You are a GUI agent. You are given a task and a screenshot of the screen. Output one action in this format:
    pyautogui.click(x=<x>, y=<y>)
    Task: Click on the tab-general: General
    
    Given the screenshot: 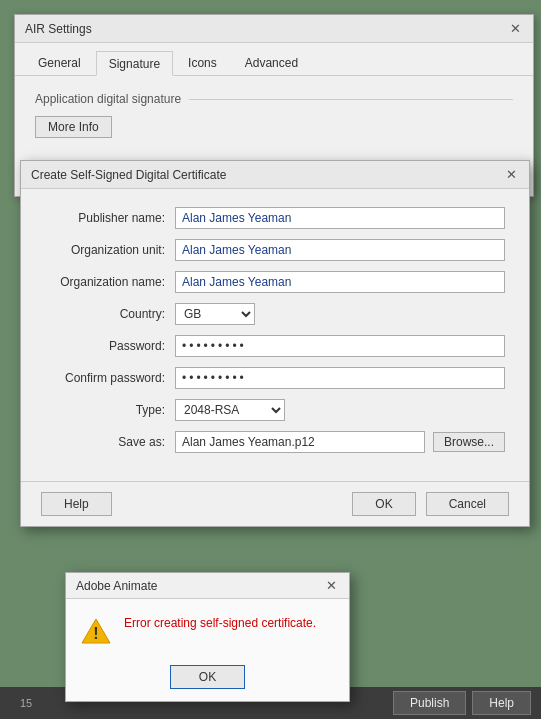 What is the action you would take?
    pyautogui.click(x=60, y=63)
    